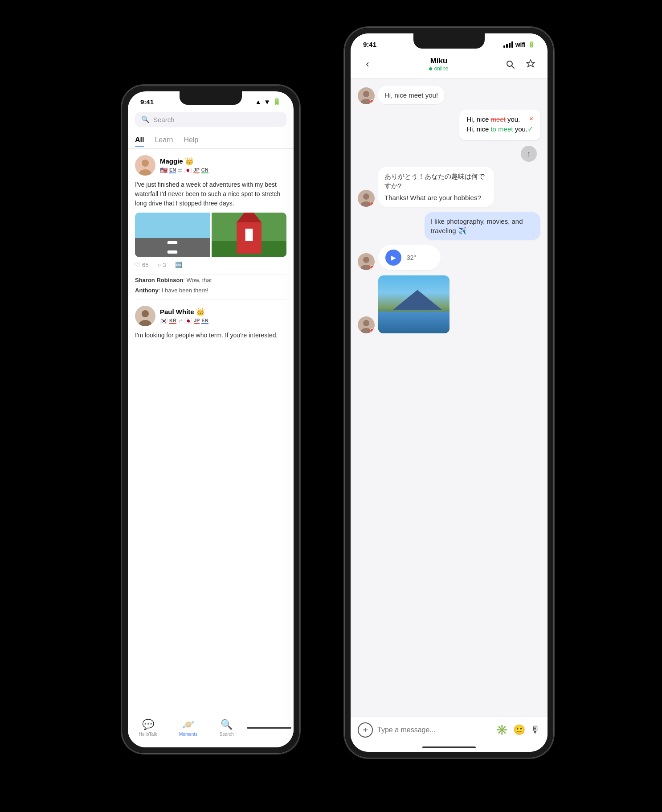 The width and height of the screenshot is (662, 812). I want to click on check-mark-icon: ✓, so click(530, 129).